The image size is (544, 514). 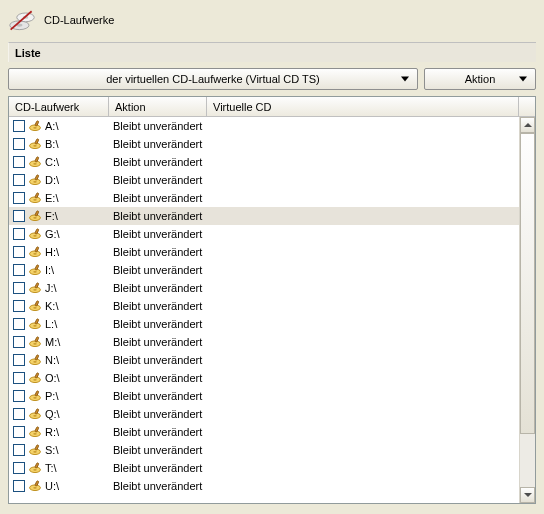 I want to click on chevron-down-icon, so click(x=405, y=80).